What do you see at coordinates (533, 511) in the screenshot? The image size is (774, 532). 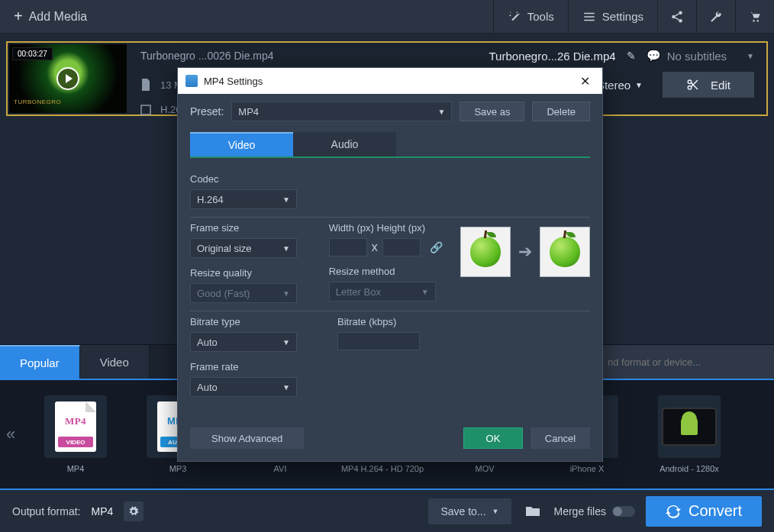 I see `browse-folder-button` at bounding box center [533, 511].